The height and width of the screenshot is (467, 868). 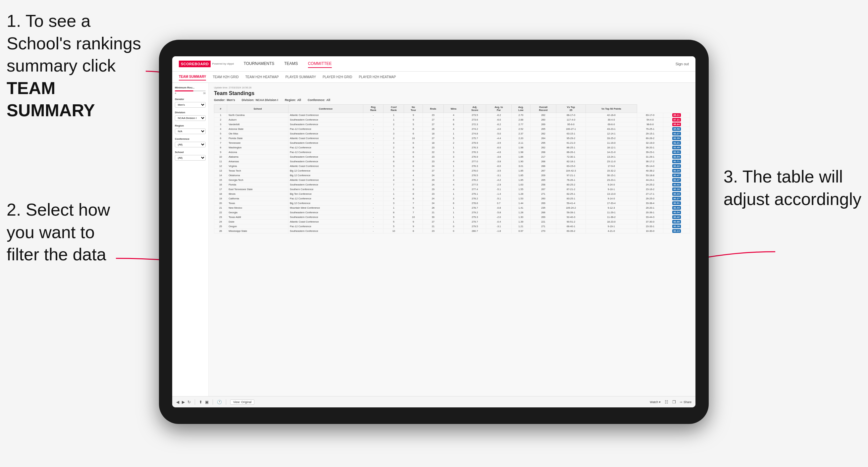 What do you see at coordinates (189, 402) in the screenshot?
I see `toolbar-refresh-icon: ↻` at bounding box center [189, 402].